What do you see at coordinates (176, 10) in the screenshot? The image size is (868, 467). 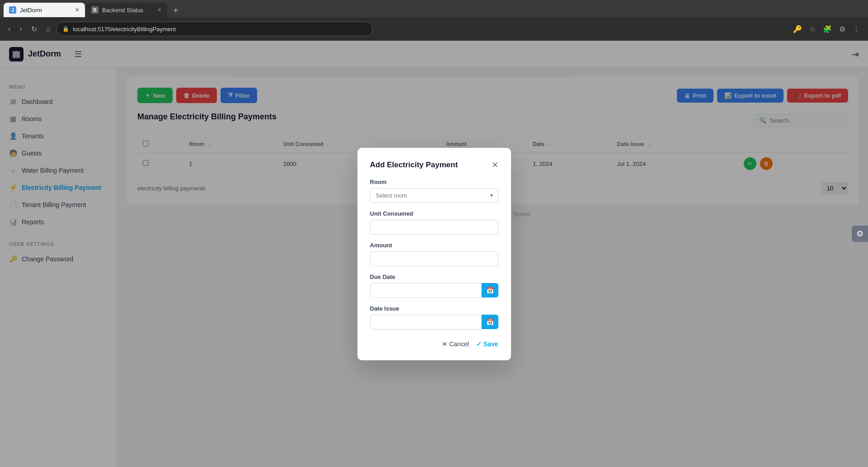 I see `new-tab-btn: ＋` at bounding box center [176, 10].